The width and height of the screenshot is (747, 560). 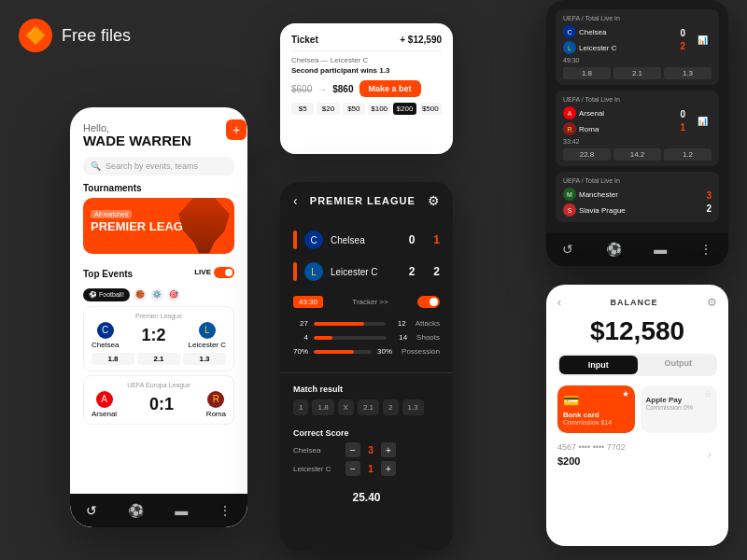 I want to click on attacks-bar, so click(x=349, y=324).